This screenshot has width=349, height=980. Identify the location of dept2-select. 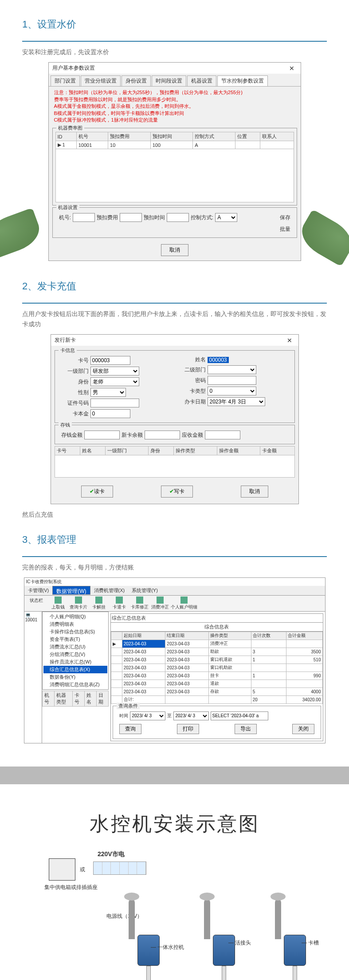
(232, 370).